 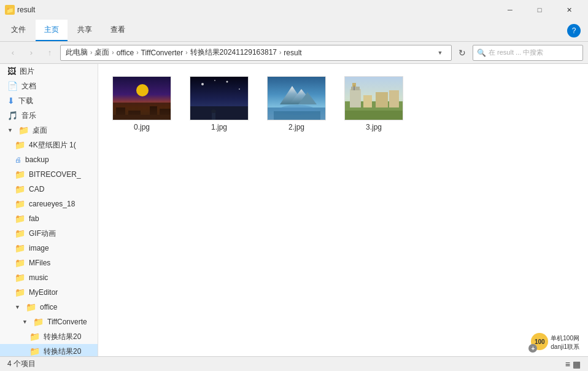 I want to click on sidebar-item-image: 📁 image, so click(x=49, y=248).